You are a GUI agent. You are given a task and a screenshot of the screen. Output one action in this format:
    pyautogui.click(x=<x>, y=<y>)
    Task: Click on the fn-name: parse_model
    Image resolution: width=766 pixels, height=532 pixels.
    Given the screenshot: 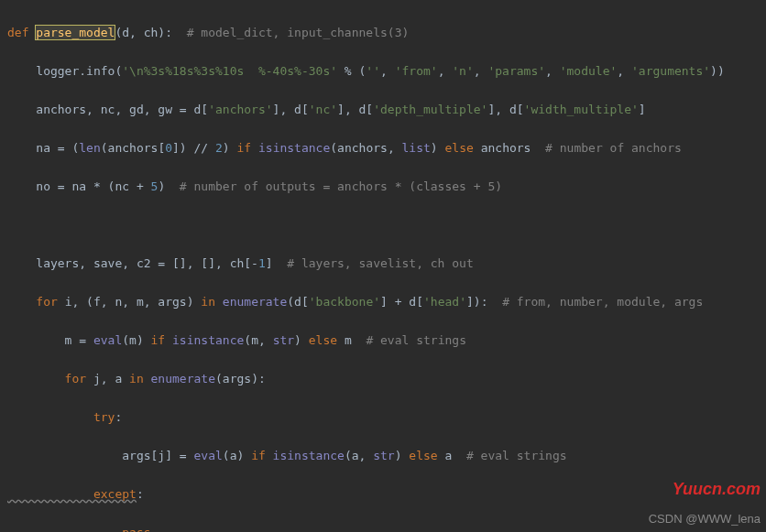 What is the action you would take?
    pyautogui.click(x=75, y=33)
    